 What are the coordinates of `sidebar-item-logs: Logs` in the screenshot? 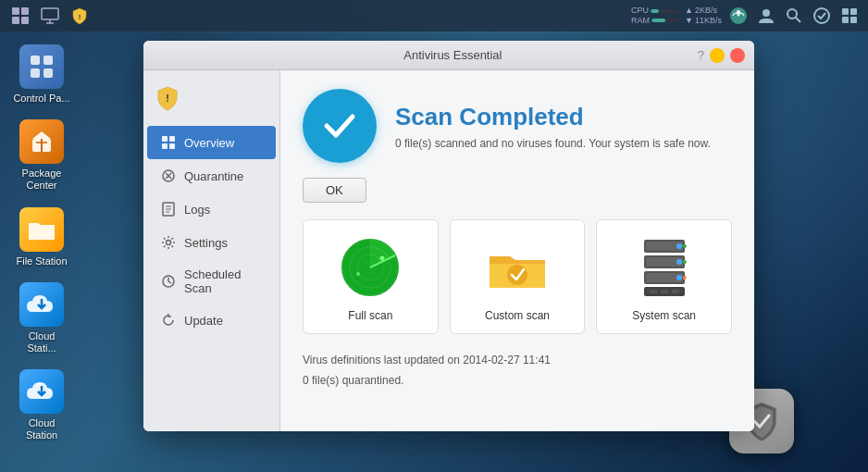 It's located at (211, 209).